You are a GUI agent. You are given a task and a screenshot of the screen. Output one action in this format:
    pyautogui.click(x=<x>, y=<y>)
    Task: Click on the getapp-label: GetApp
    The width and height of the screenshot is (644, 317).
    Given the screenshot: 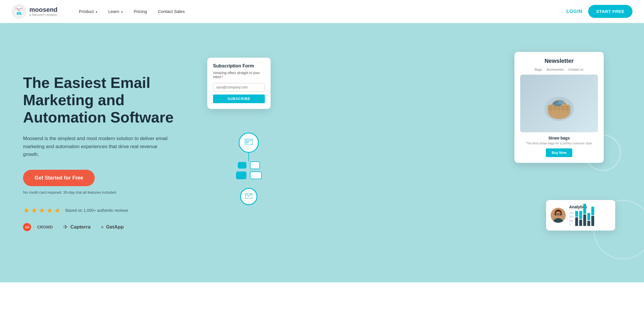 What is the action you would take?
    pyautogui.click(x=115, y=227)
    